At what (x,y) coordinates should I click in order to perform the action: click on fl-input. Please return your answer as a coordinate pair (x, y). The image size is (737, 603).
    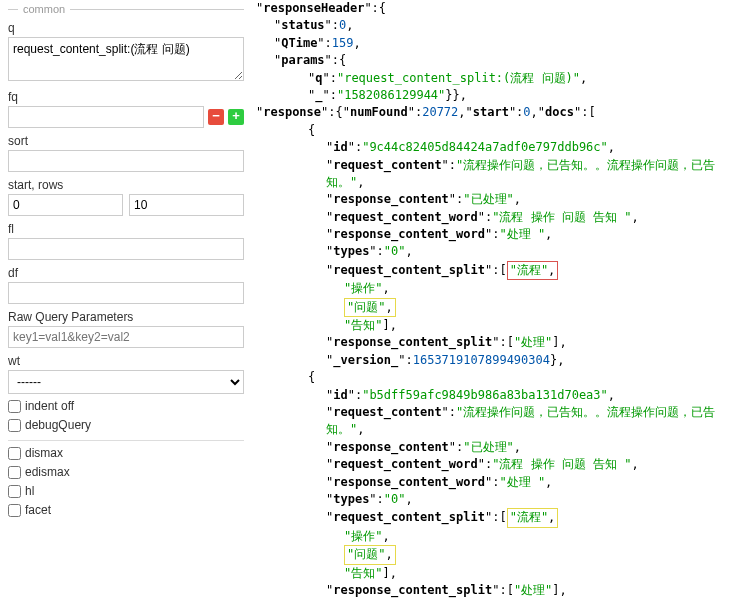
    Looking at the image, I should click on (126, 249).